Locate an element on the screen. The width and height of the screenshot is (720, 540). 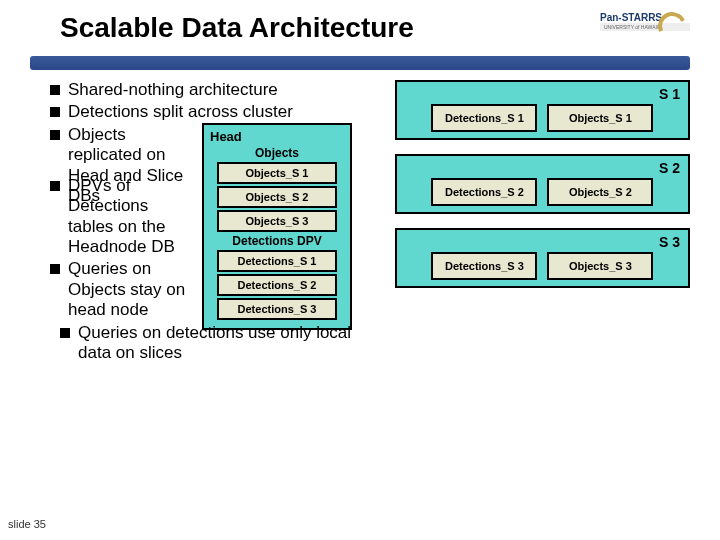
page-title: Scalable Data Architecture is located at coordinates (237, 28).